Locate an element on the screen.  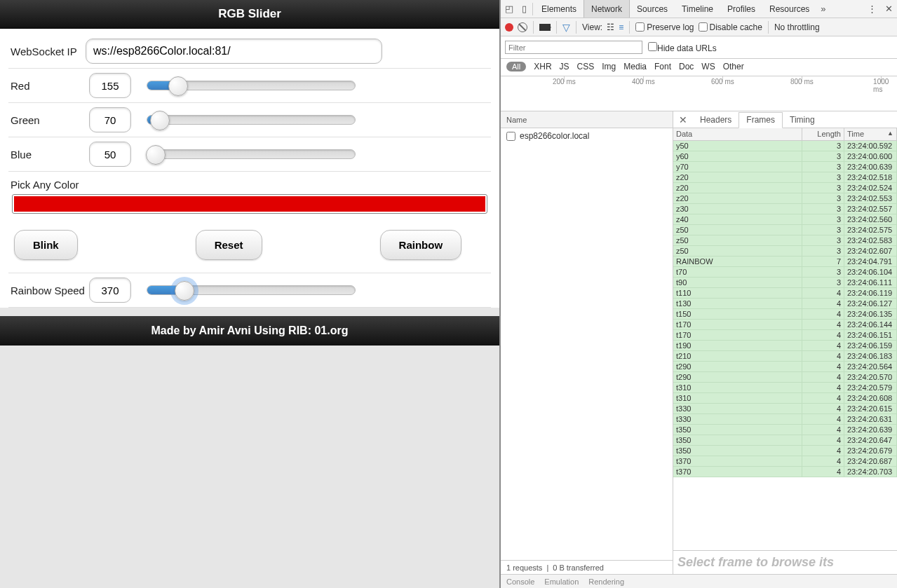
websocket-input is located at coordinates (234, 51).